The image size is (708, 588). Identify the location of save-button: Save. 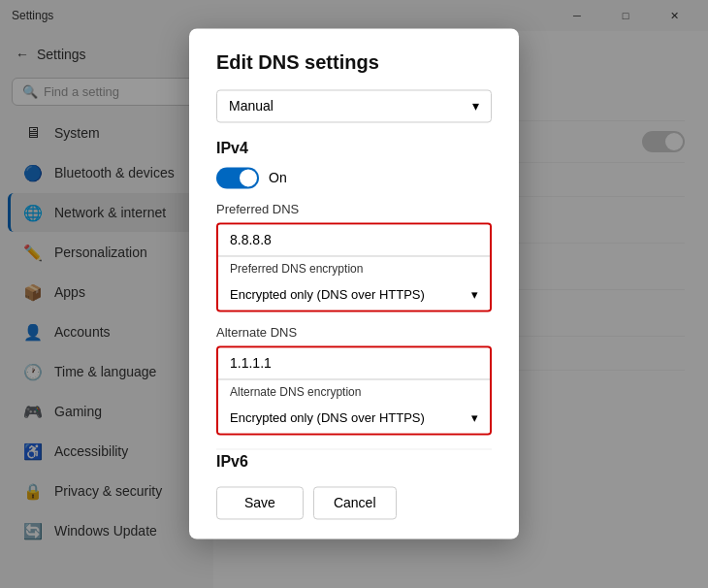
(260, 503).